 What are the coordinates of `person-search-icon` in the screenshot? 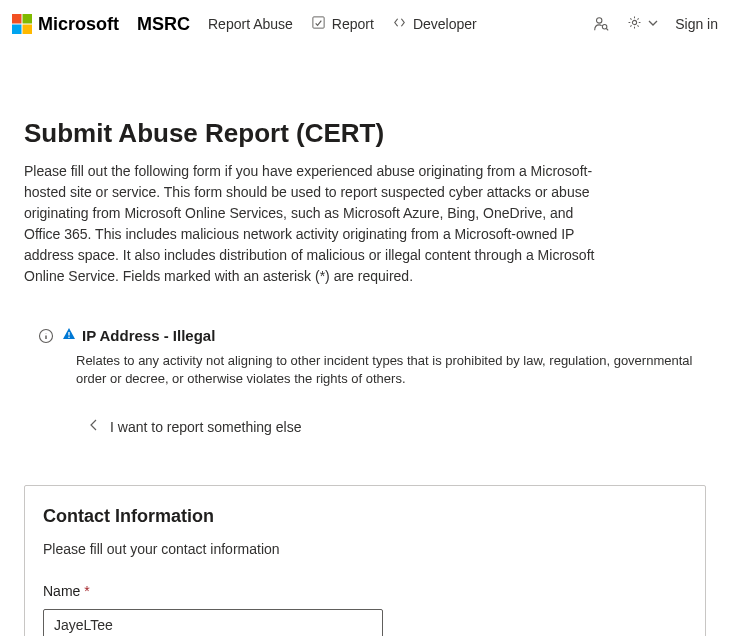 It's located at (601, 24).